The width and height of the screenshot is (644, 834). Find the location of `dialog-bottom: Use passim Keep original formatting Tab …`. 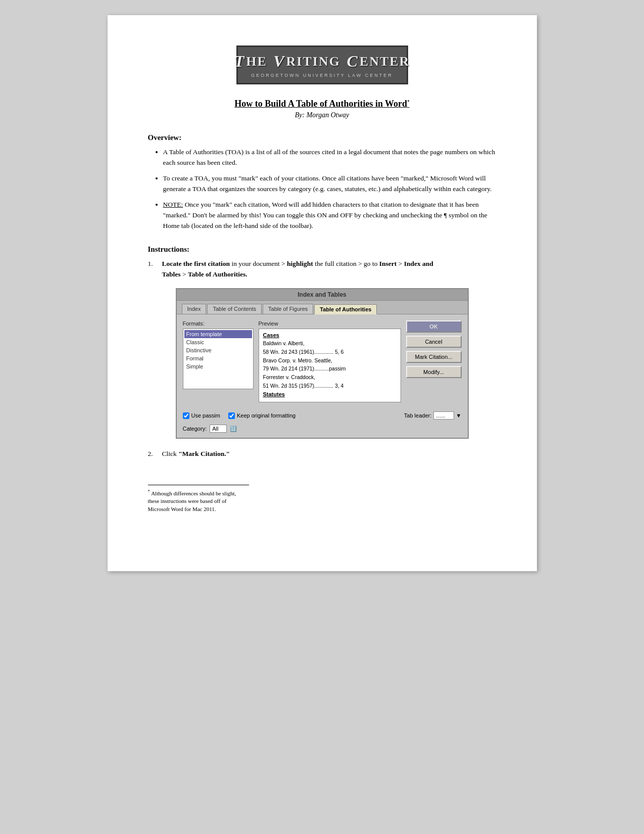

dialog-bottom: Use passim Keep original formatting Tab … is located at coordinates (322, 416).